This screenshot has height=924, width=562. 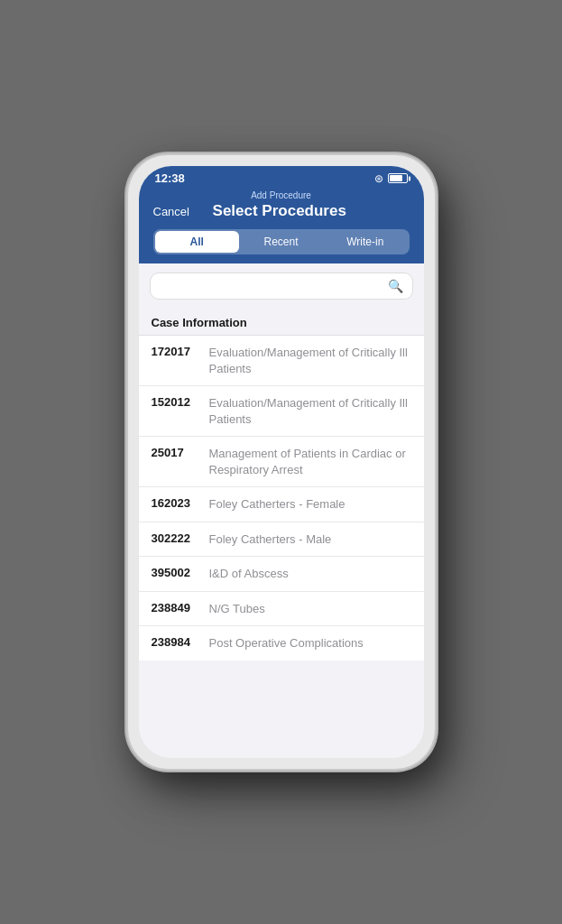 I want to click on wifi-icon: ⊛, so click(x=379, y=179).